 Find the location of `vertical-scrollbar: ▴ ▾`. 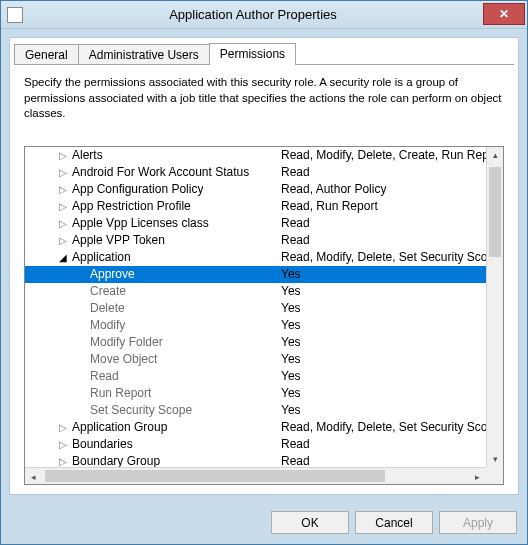

vertical-scrollbar: ▴ ▾ is located at coordinates (494, 307).